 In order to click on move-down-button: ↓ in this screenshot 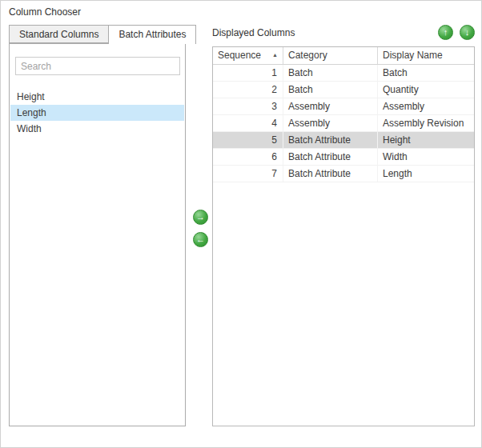, I will do `click(468, 32)`.